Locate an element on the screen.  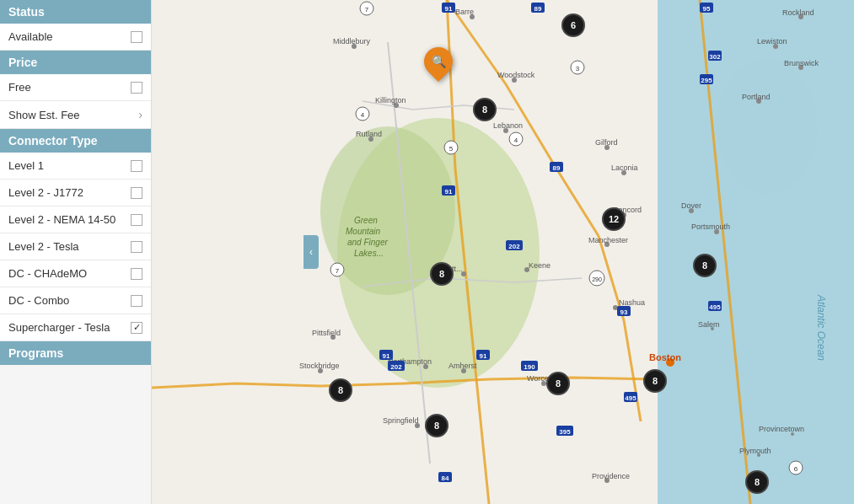
svg-text: Amherst is located at coordinates (463, 366).